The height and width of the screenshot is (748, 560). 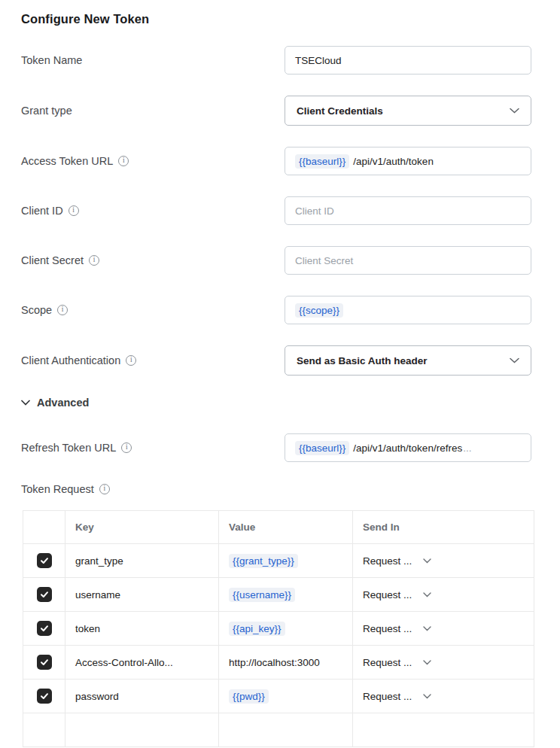 I want to click on grant-type-value: Client Credentials, so click(x=340, y=111).